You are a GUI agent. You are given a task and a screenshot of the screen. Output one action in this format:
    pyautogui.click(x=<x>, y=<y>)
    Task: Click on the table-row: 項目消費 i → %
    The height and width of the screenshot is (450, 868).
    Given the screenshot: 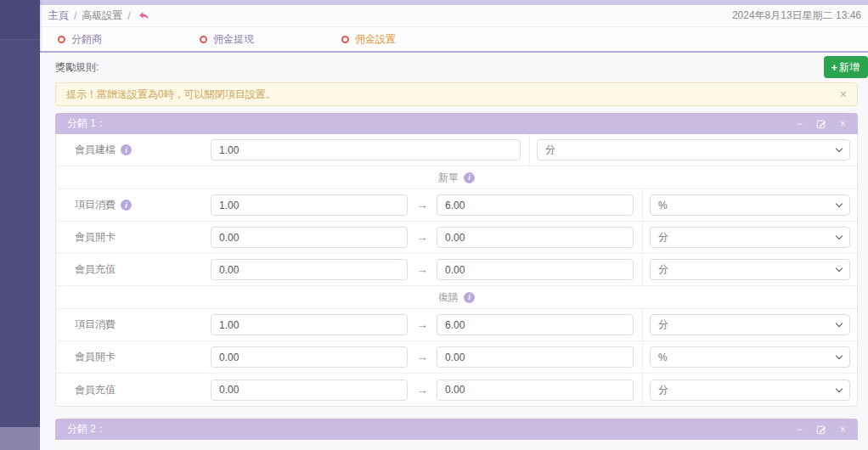 What is the action you would take?
    pyautogui.click(x=457, y=205)
    